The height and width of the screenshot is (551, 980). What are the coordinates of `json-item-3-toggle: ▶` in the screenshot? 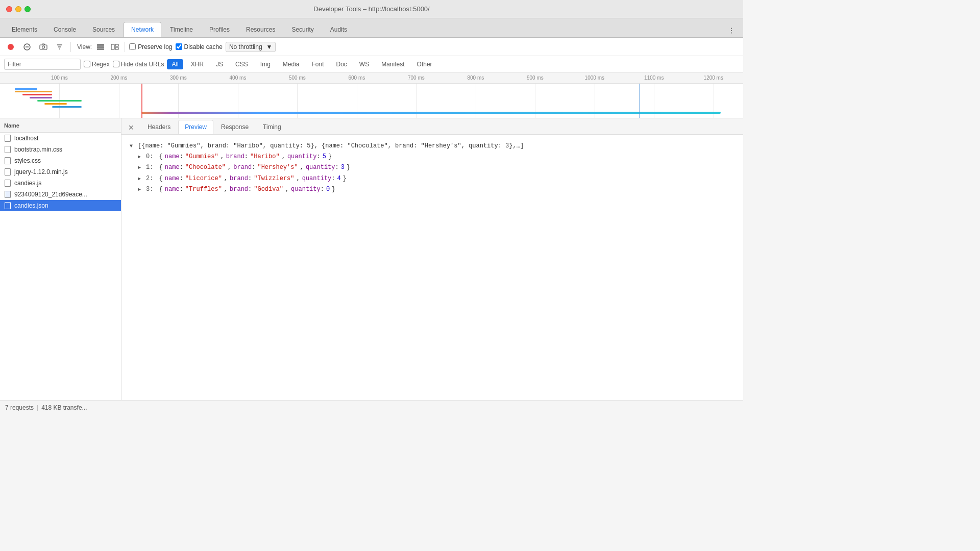 It's located at (141, 190).